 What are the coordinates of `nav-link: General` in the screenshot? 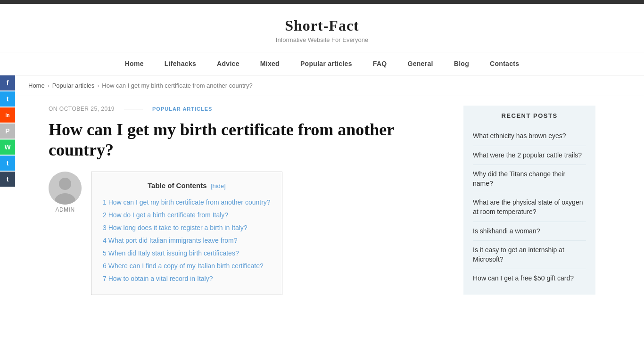 It's located at (420, 64).